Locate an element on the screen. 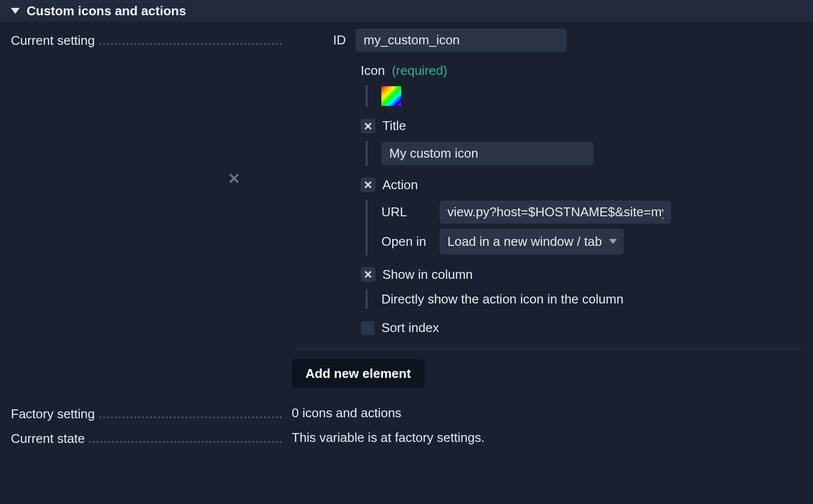  remove-show-in-column-button is located at coordinates (368, 274).